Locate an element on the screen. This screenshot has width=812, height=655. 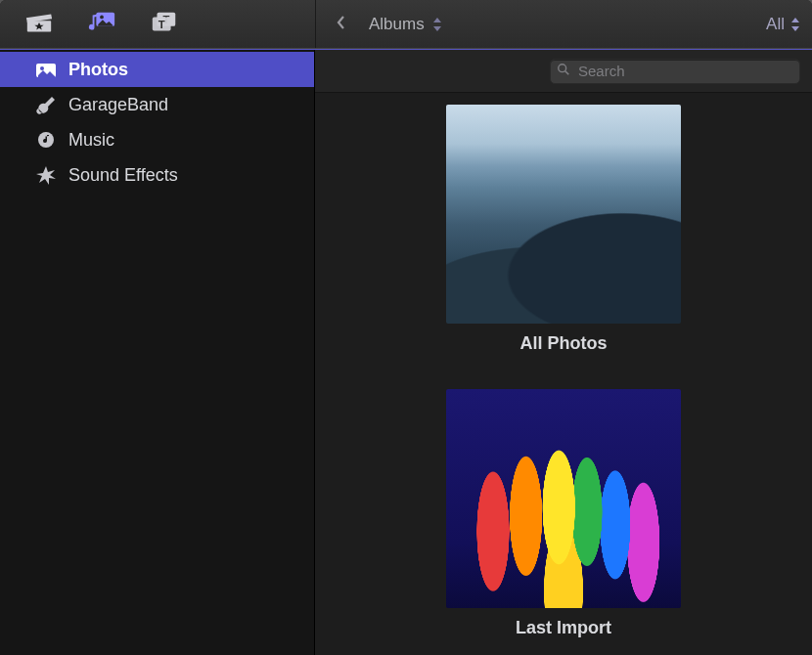
album-label: All Photos is located at coordinates (564, 344).